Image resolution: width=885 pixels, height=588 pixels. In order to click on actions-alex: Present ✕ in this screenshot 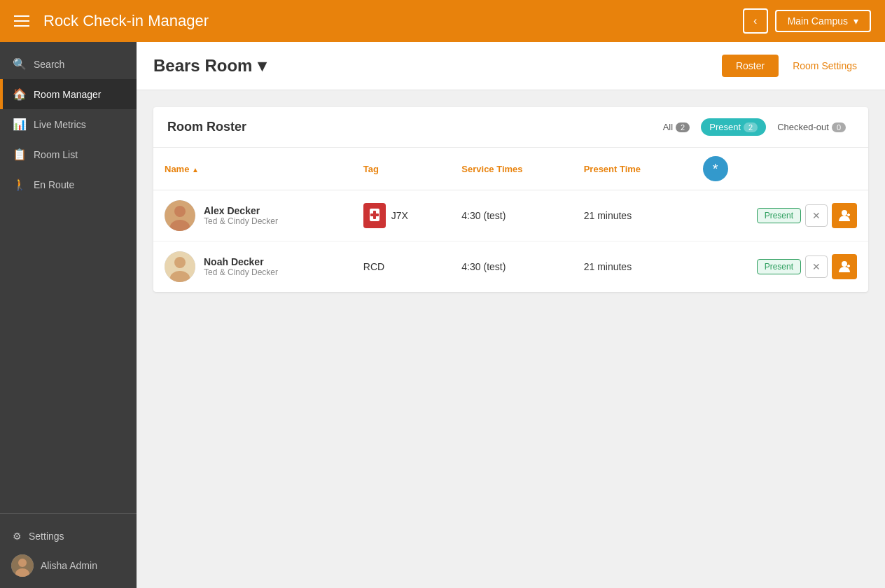, I will do `click(779, 216)`.